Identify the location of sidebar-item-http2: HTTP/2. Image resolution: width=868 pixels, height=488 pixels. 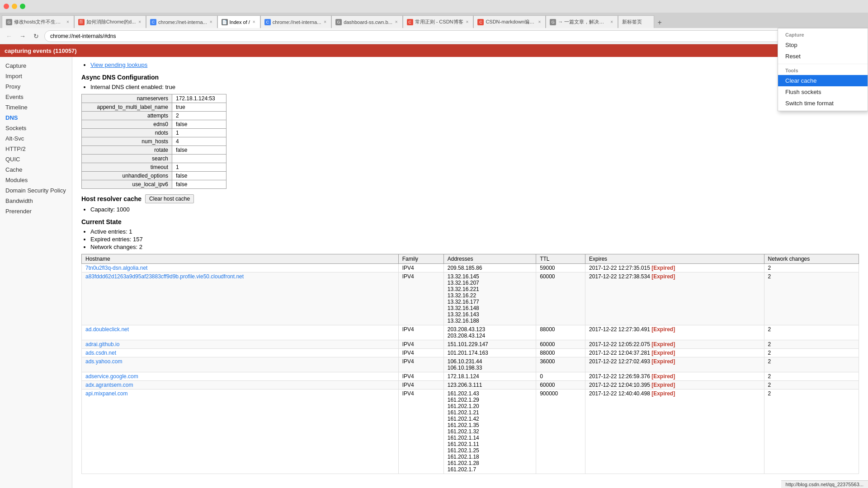
(36, 149).